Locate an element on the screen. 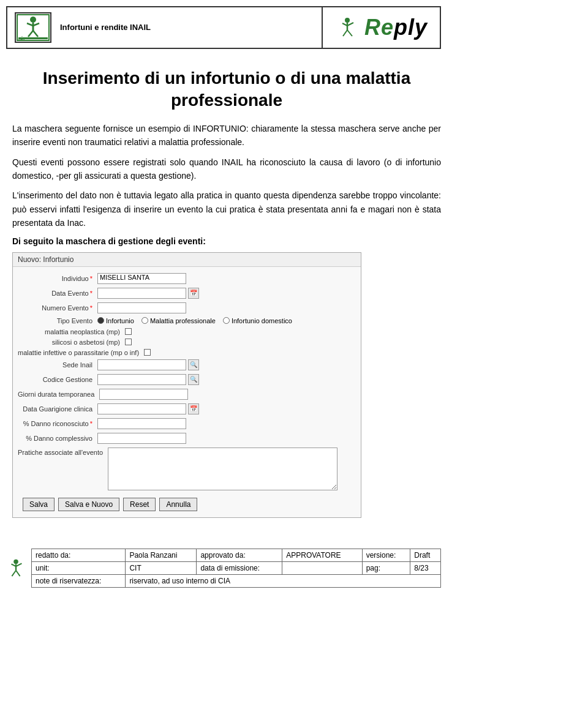 This screenshot has height=723, width=588. footer-row-2: unit: CIT data di emissione: pag: 8/23 is located at coordinates (236, 568).